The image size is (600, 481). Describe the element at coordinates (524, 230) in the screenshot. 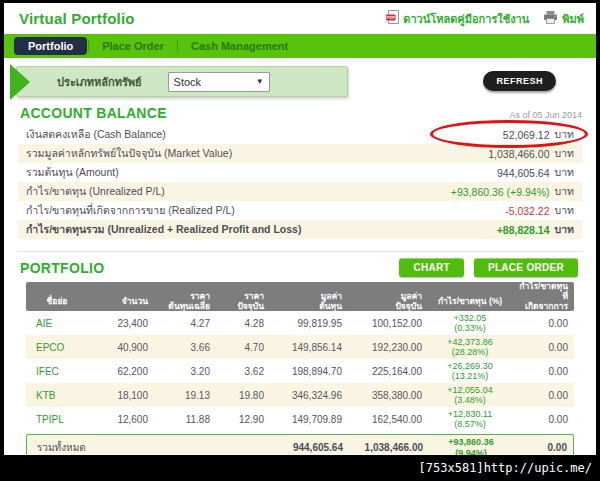

I see `balance-amount: +88,828.14` at that location.